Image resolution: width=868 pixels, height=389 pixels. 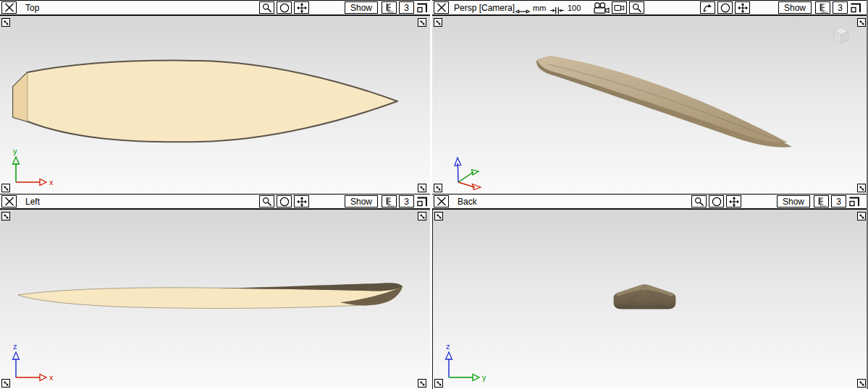 I want to click on board-tail-underside-left, so click(x=371, y=296).